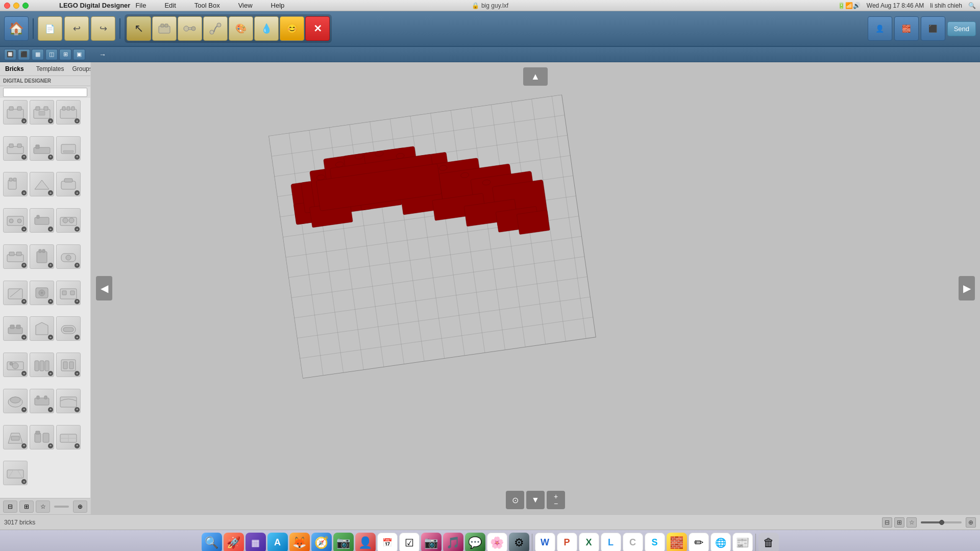 This screenshot has height=551, width=980. Describe the element at coordinates (104, 288) in the screenshot. I see `nav-left-button: ◀` at that location.